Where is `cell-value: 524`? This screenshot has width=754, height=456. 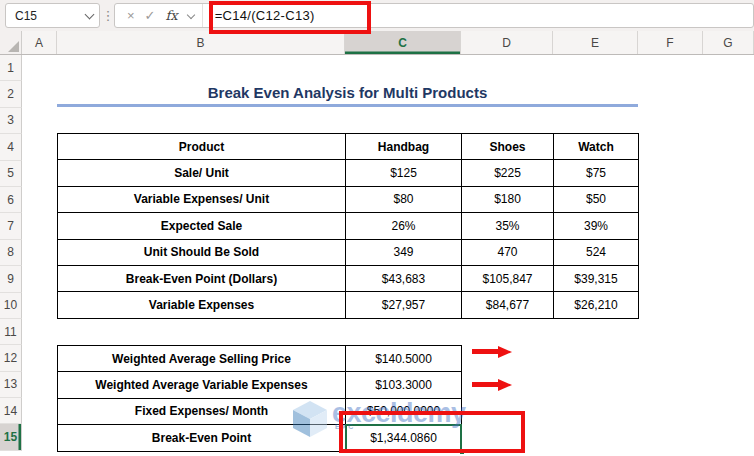
cell-value: 524 is located at coordinates (596, 252).